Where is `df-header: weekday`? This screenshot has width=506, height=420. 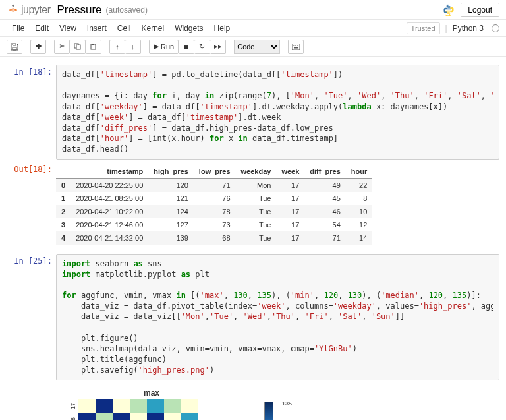 df-header: weekday is located at coordinates (256, 171).